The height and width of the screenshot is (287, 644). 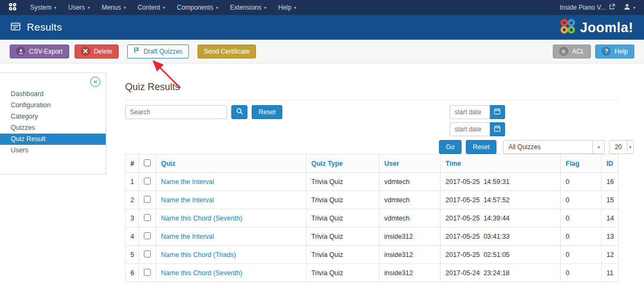 I want to click on joomla-brand: Joomla!, so click(x=597, y=27).